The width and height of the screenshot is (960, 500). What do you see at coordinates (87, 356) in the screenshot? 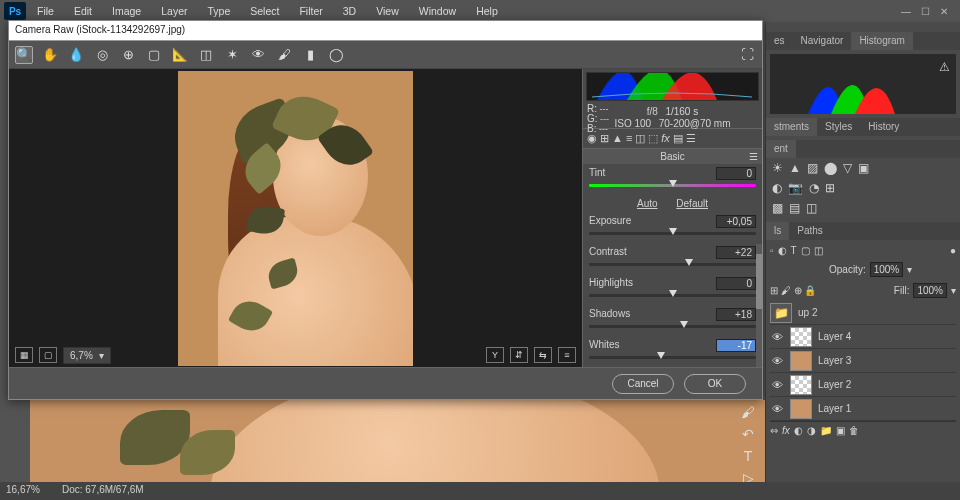
I see `zoom-dropdown: 6,7%▾` at bounding box center [87, 356].